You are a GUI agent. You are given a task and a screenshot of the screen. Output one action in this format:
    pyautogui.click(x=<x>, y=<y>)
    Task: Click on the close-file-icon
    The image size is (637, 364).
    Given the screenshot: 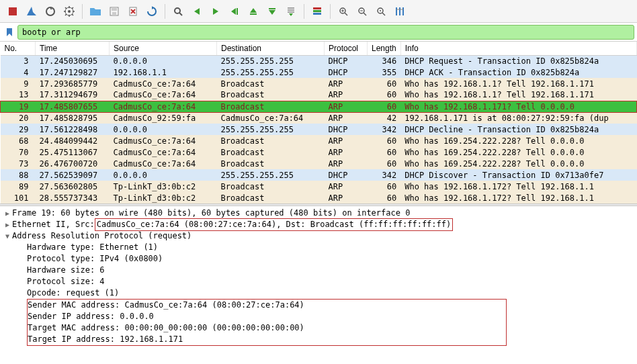 What is the action you would take?
    pyautogui.click(x=133, y=11)
    